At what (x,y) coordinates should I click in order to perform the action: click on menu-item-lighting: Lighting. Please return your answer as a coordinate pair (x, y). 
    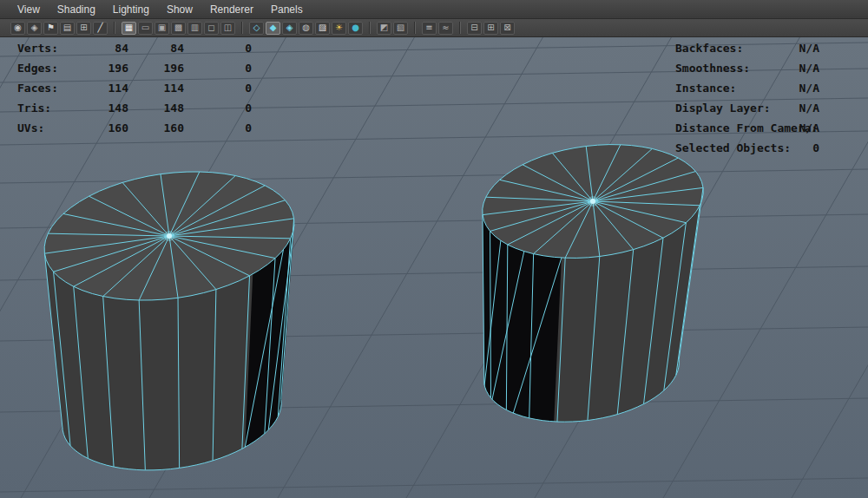
    Looking at the image, I should click on (131, 10).